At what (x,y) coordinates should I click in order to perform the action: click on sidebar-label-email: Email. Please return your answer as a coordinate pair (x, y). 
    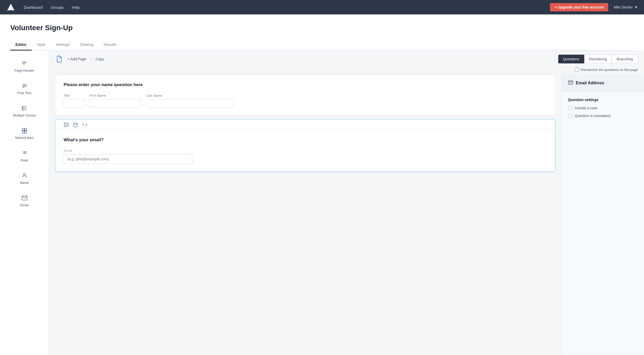
    Looking at the image, I should click on (24, 205).